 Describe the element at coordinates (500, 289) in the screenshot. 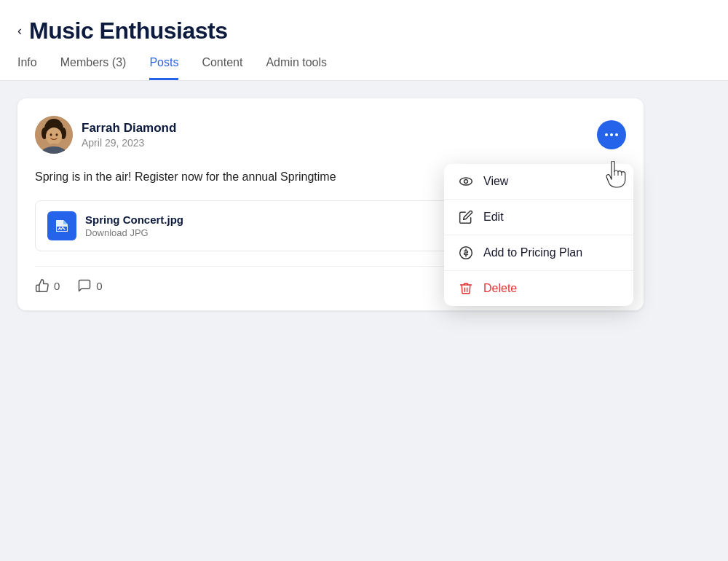

I see `menu-delete-label: Delete` at that location.